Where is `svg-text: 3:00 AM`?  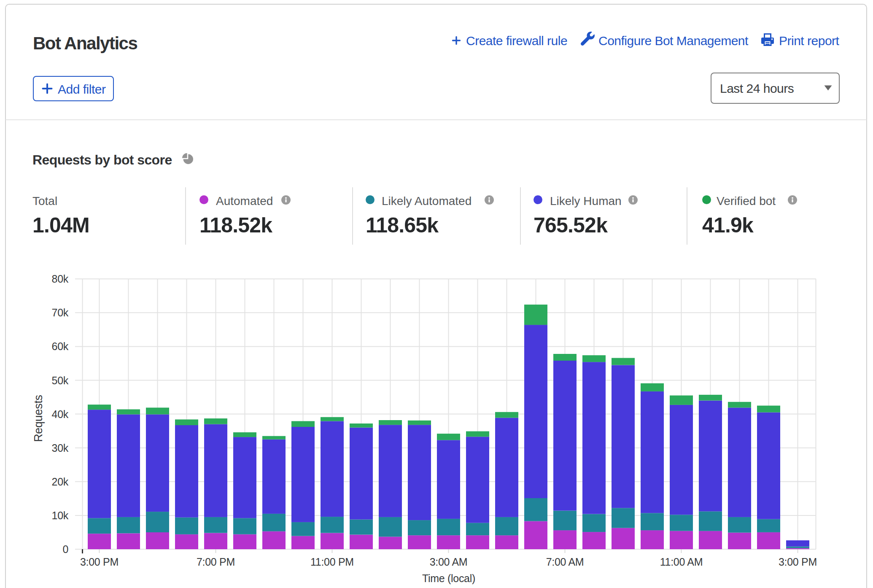
svg-text: 3:00 AM is located at coordinates (449, 562).